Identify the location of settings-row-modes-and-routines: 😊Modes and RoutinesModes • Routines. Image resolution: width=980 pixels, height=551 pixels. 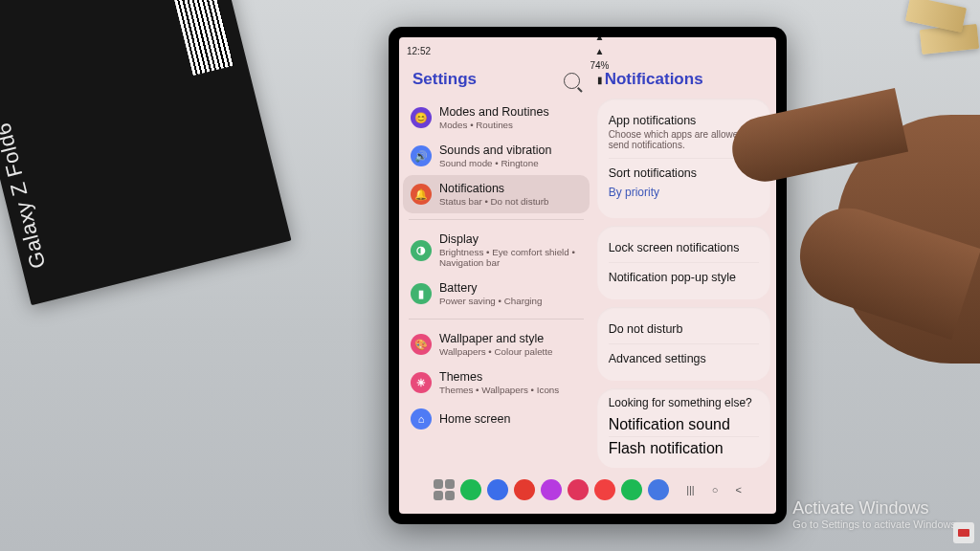
(496, 118).